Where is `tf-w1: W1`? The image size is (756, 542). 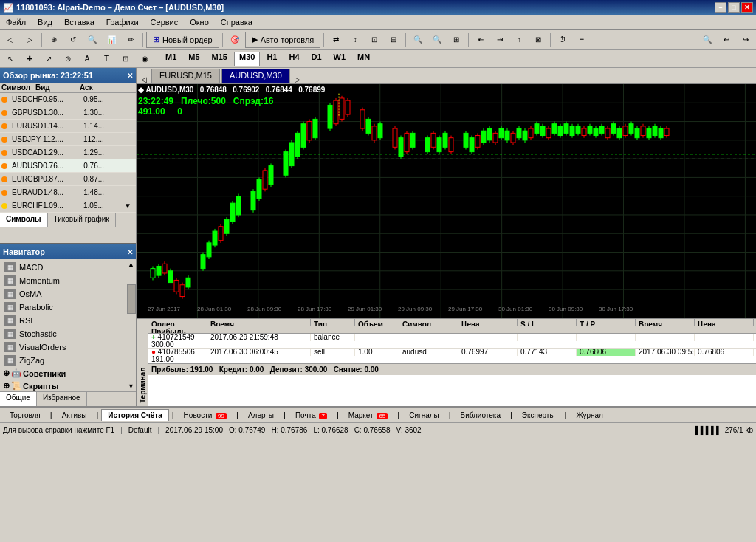 tf-w1: W1 is located at coordinates (340, 59).